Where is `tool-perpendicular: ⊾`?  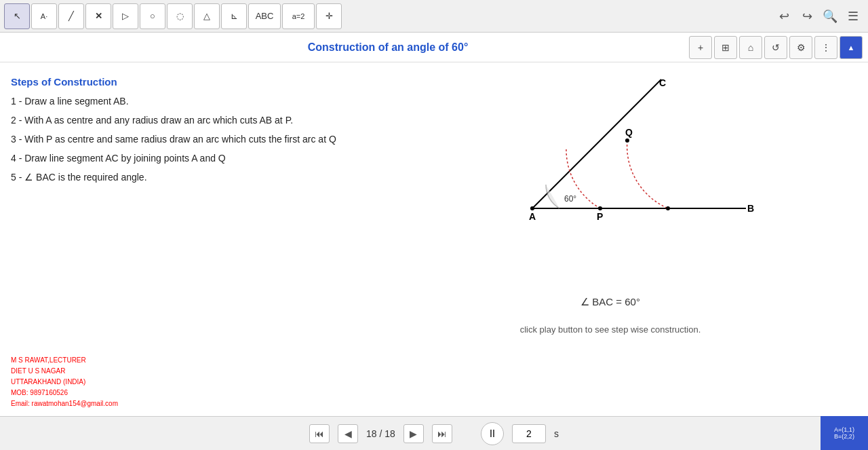
tool-perpendicular: ⊾ is located at coordinates (234, 16).